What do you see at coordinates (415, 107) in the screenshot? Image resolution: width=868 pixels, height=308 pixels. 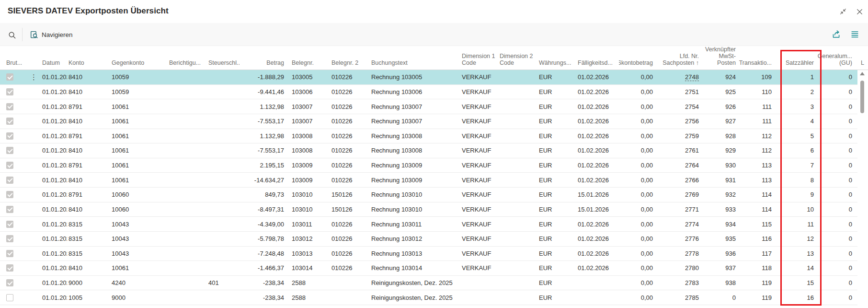 I see `cell-buchungstext: Rechnung 103007` at bounding box center [415, 107].